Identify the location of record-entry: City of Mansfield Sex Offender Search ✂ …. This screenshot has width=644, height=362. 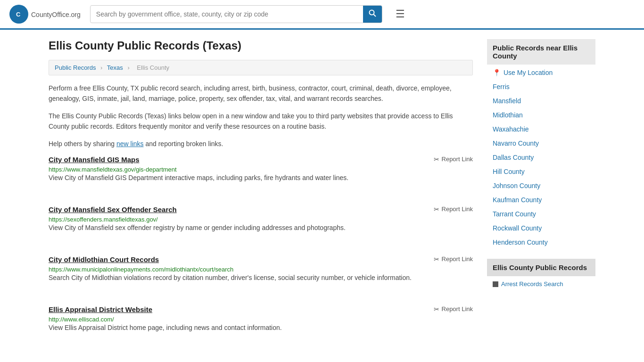
(261, 224).